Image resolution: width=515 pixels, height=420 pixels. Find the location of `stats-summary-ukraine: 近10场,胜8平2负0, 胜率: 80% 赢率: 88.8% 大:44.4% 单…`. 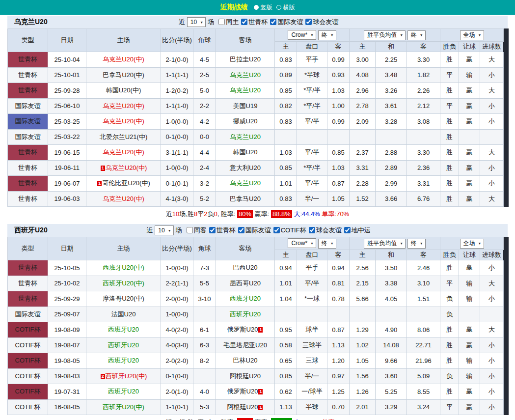

stats-summary-ukraine: 近10场,胜8平2负0, 胜率: 80% 赢率: 88.8% 大:44.4% 单… is located at coordinates (257, 214).